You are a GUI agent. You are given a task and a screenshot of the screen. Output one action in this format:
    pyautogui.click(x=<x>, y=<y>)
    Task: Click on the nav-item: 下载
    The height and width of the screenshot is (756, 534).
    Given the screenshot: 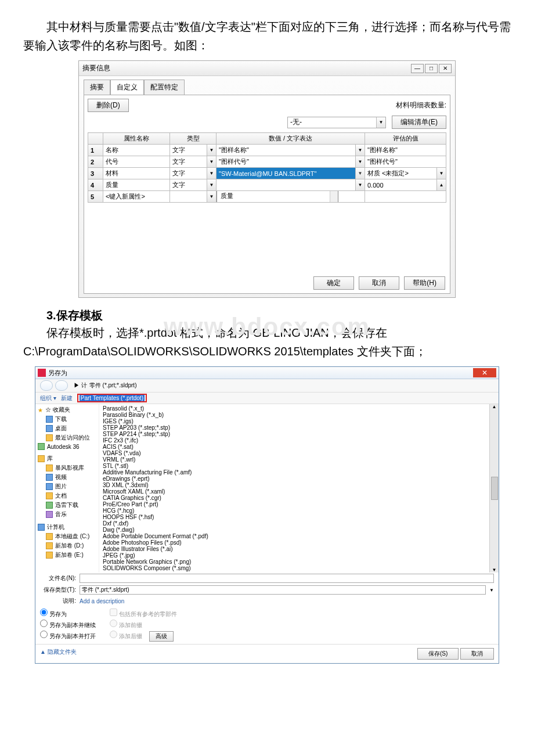 What is the action you would take?
    pyautogui.click(x=67, y=419)
    